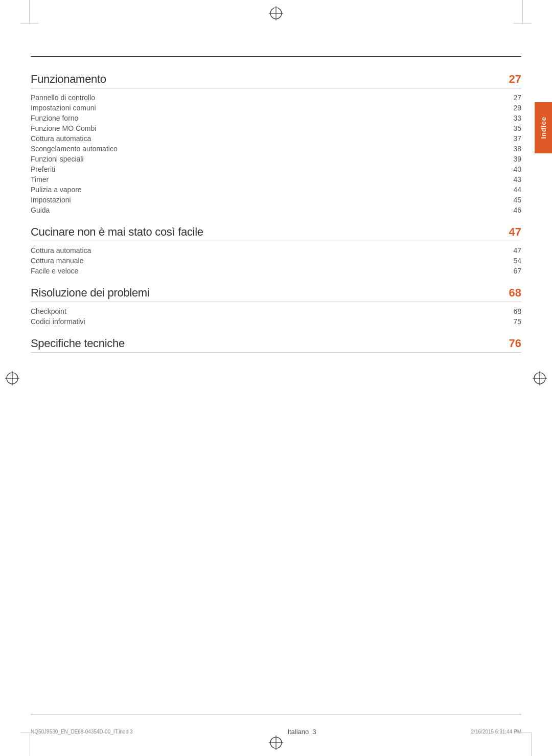 This screenshot has height=756, width=552. Describe the element at coordinates (276, 241) in the screenshot. I see `section-divider-cucinare` at that location.